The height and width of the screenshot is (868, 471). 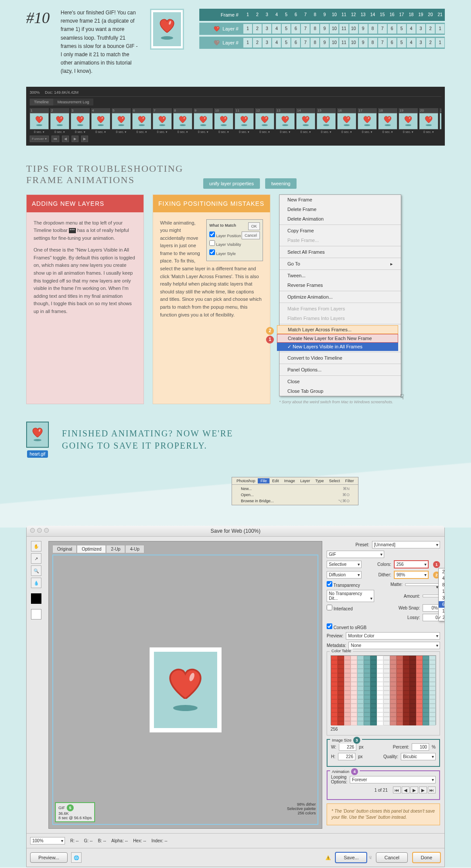 What do you see at coordinates (355, 555) in the screenshot?
I see `format-select: GIF` at bounding box center [355, 555].